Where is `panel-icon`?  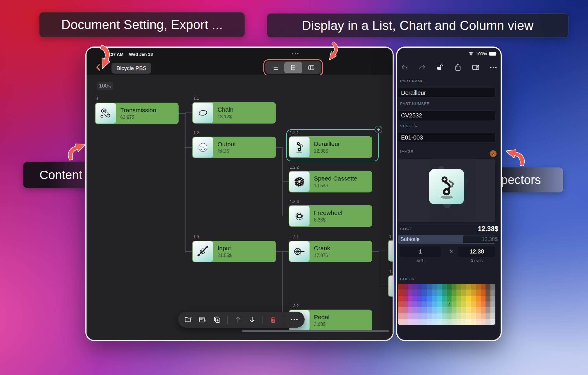
panel-icon is located at coordinates (476, 67).